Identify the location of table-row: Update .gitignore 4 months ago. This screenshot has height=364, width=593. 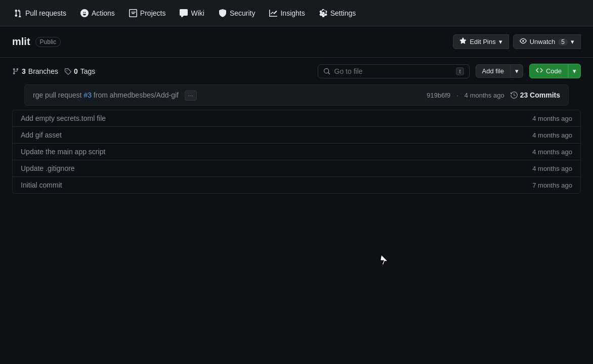
(296, 169).